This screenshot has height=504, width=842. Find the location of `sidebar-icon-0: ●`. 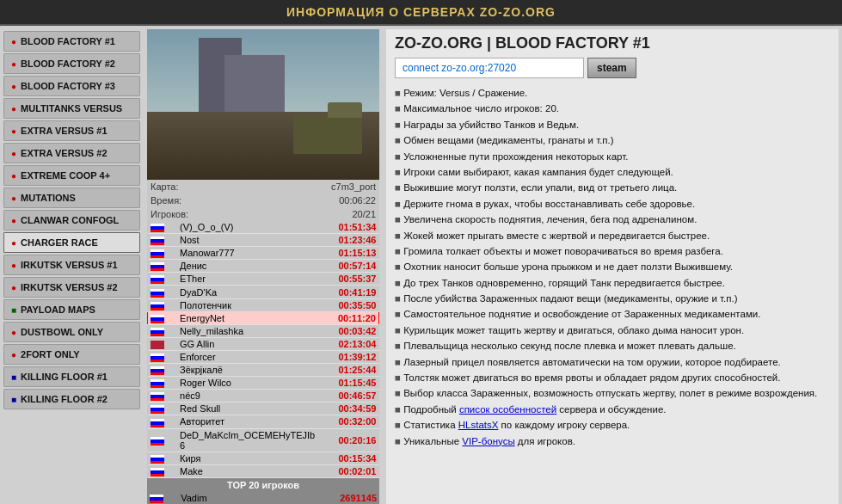

sidebar-icon-0: ● is located at coordinates (14, 41).